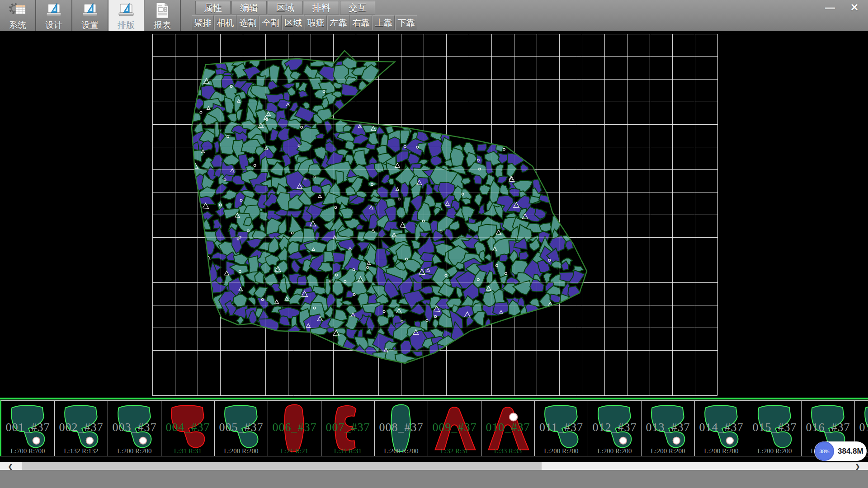  What do you see at coordinates (434, 479) in the screenshot?
I see `status-bar` at bounding box center [434, 479].